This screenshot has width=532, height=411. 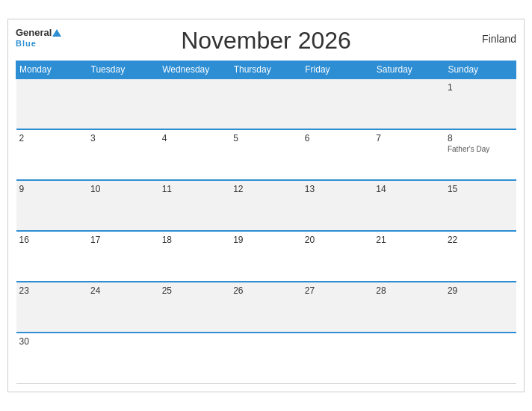 I want to click on week-row-2: 2345678Father's Day, so click(x=266, y=155).